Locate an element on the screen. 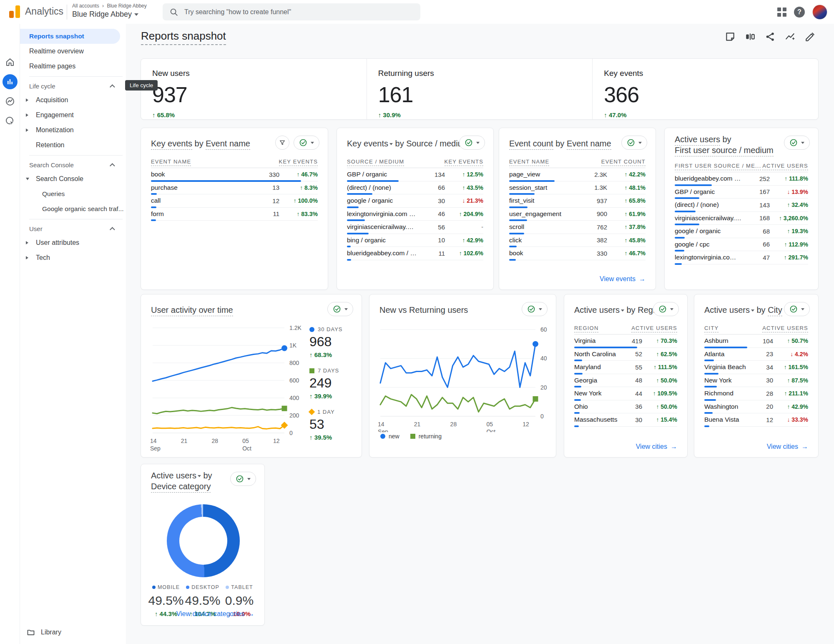  table-row: Buena Vista12↓ 33.3% is located at coordinates (756, 420).